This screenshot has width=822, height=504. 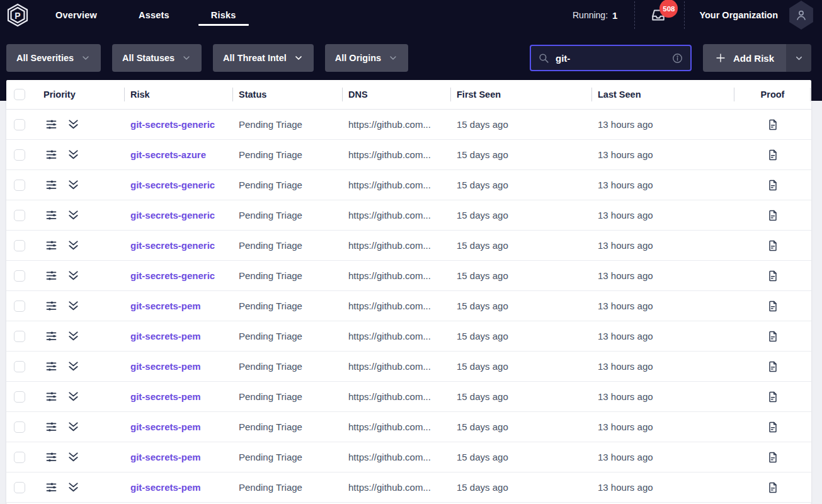 I want to click on add-risk-button: Add Risk, so click(x=745, y=58).